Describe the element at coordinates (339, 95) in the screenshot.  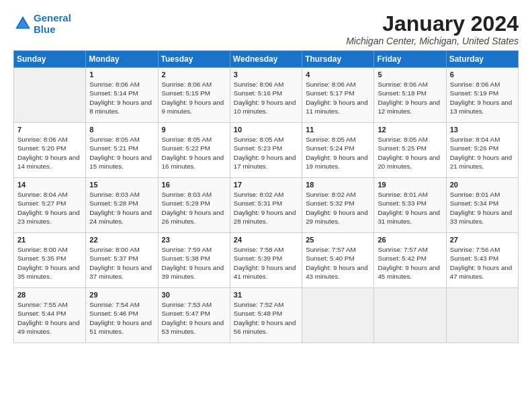
I see `calendar-cell: 4Sunrise: 8:06 AMSunset: 5:17 PMDaylight…` at that location.